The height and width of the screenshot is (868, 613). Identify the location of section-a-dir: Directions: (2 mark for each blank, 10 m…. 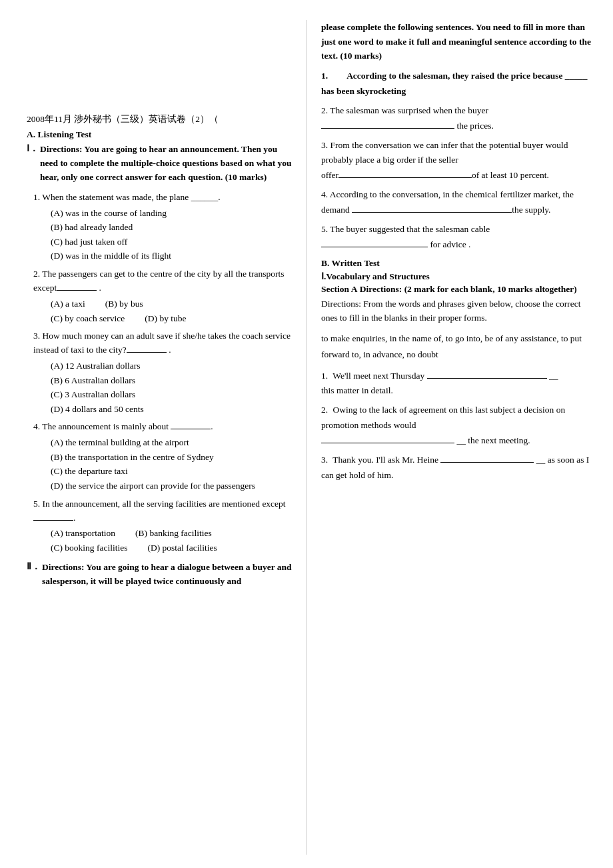
(468, 289).